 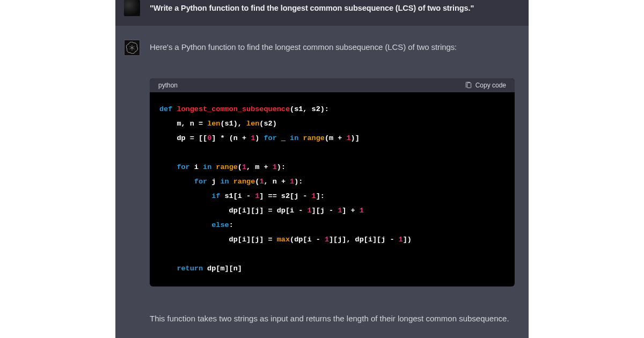 I want to click on code-block-header: python Copy code, so click(x=332, y=85).